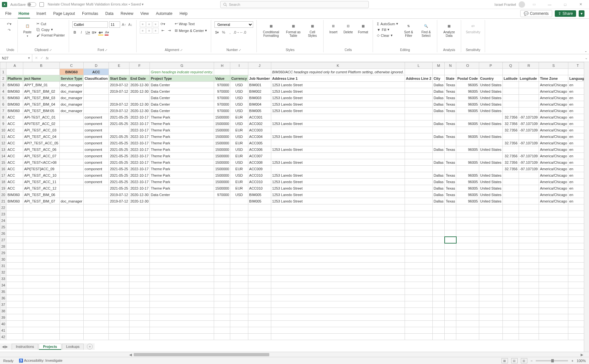 The height and width of the screenshot is (364, 589). What do you see at coordinates (511, 66) in the screenshot?
I see `column-header-Q: Q` at bounding box center [511, 66].